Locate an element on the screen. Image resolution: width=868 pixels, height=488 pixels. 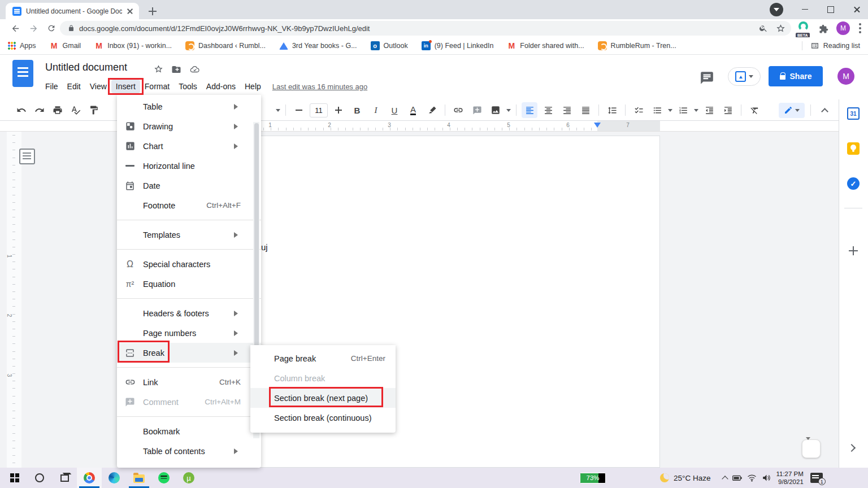
menu-item-templates: Templates is located at coordinates (189, 235).